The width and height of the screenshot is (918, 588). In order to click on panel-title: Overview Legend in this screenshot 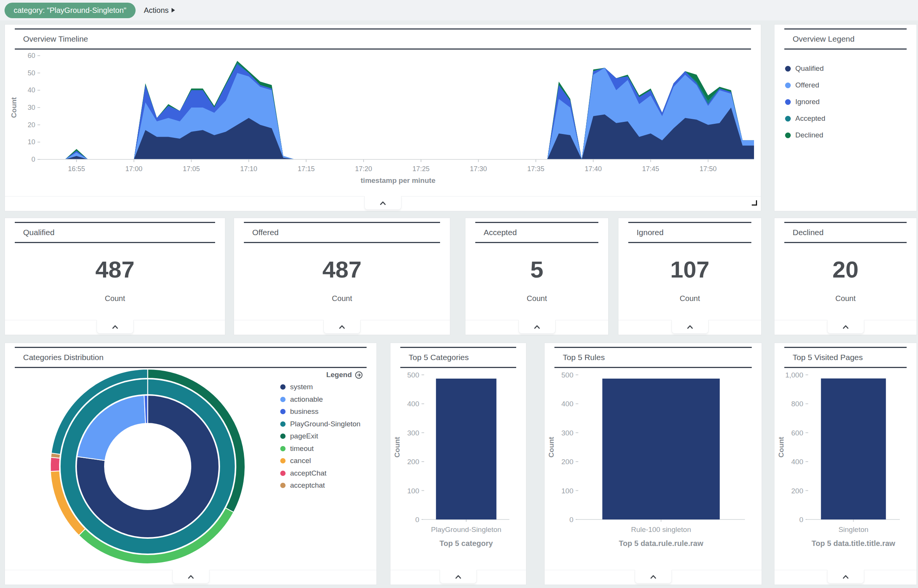, I will do `click(845, 39)`.